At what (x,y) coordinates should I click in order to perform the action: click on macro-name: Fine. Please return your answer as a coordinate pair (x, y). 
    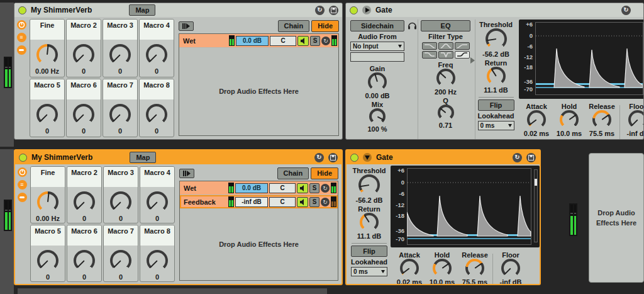
    Looking at the image, I should click on (48, 177).